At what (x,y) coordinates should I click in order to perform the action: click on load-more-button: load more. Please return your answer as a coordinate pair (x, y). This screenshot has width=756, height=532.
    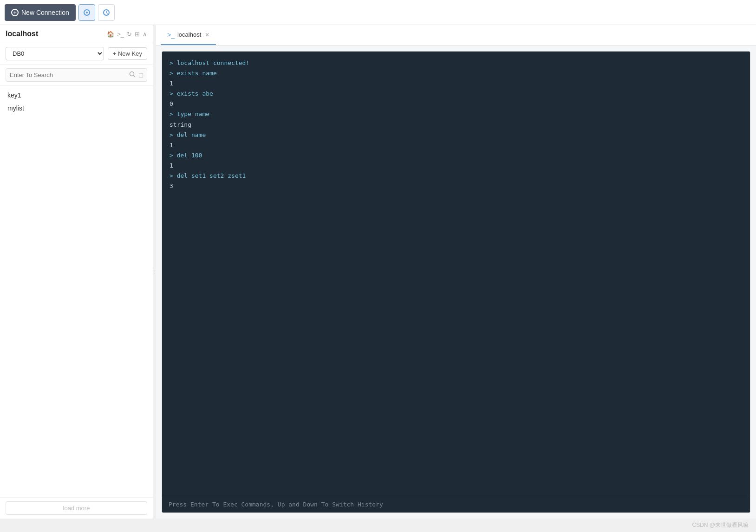
    Looking at the image, I should click on (76, 508).